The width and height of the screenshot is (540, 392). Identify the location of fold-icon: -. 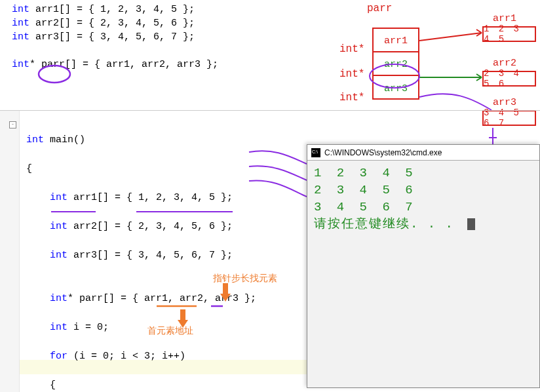
(13, 125).